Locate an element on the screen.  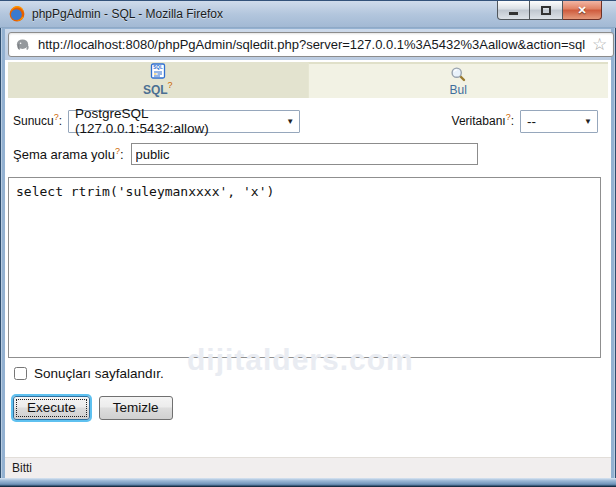
window-frame-bottom is located at coordinates (308, 482).